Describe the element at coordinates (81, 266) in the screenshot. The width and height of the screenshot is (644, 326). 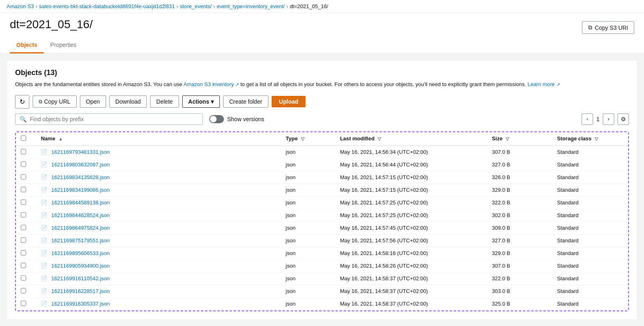
I see `row-name-link: 1621169905934900.json` at that location.